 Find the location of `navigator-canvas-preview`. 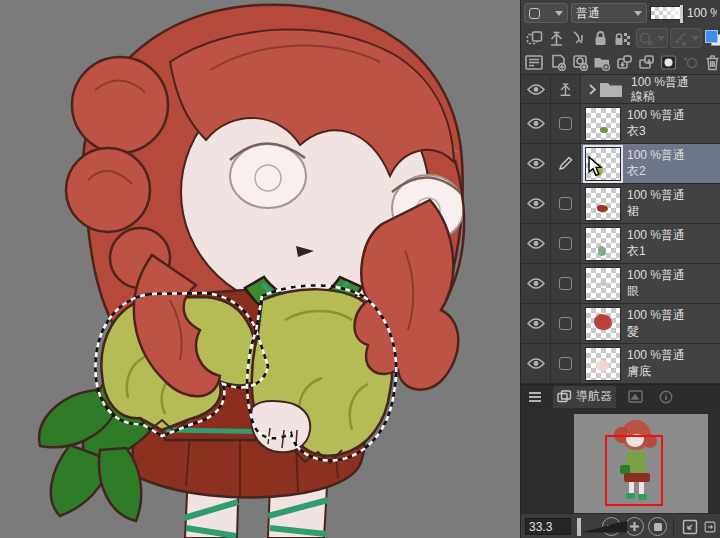

navigator-canvas-preview is located at coordinates (641, 464).